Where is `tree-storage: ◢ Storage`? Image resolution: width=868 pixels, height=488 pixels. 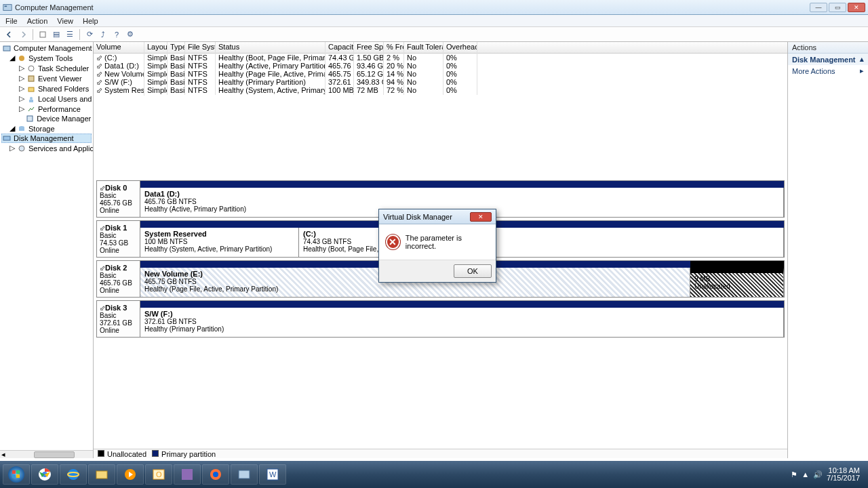 tree-storage: ◢ Storage is located at coordinates (46, 129).